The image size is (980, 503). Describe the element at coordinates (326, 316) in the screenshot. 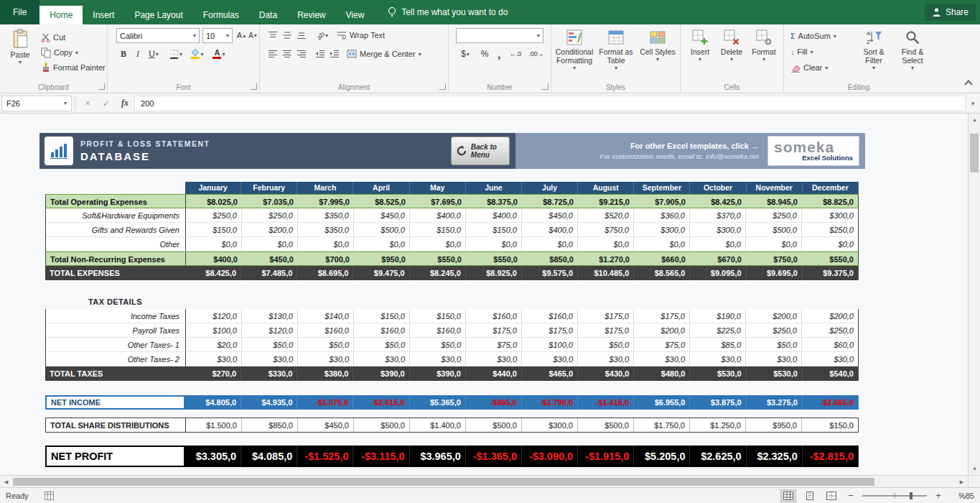

I see `data-cell: $140,0` at that location.